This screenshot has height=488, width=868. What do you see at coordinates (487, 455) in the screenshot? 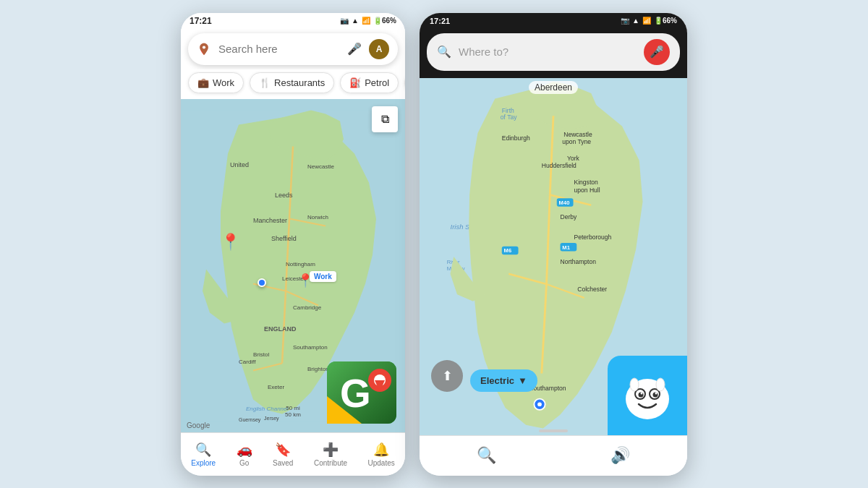
I see `waze-nav-search: 🔍` at bounding box center [487, 455].